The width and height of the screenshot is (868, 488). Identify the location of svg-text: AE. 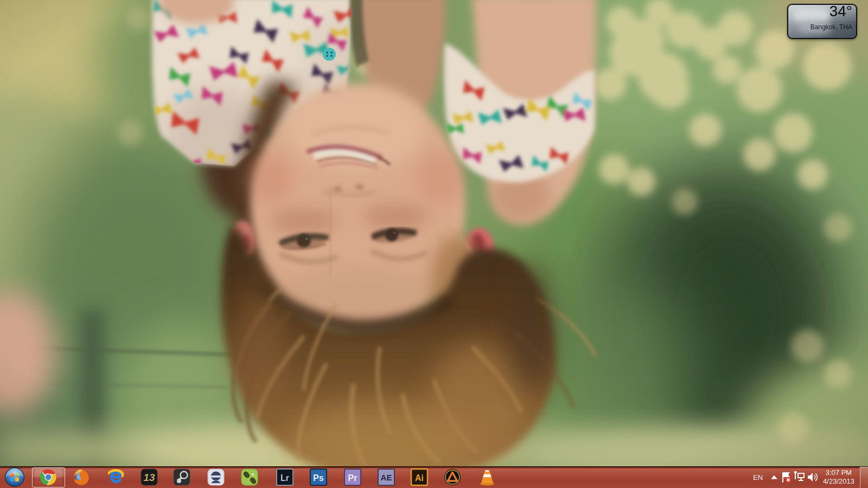
(386, 477).